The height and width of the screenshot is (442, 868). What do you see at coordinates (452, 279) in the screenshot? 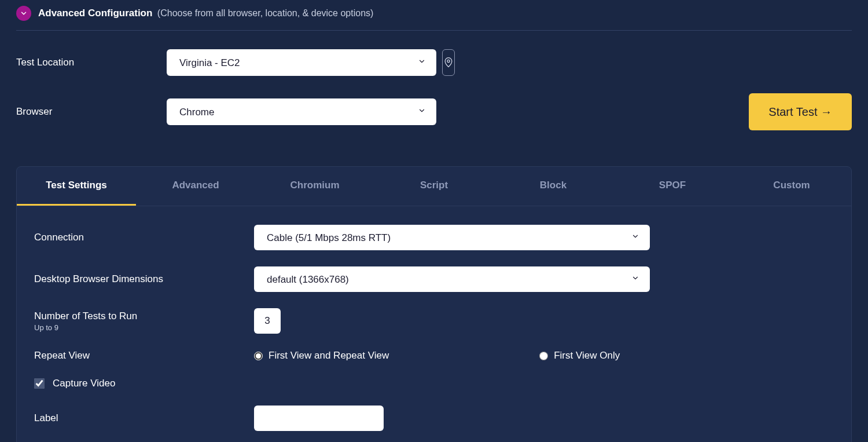
I see `dimensions-select: default (1366x768)` at bounding box center [452, 279].